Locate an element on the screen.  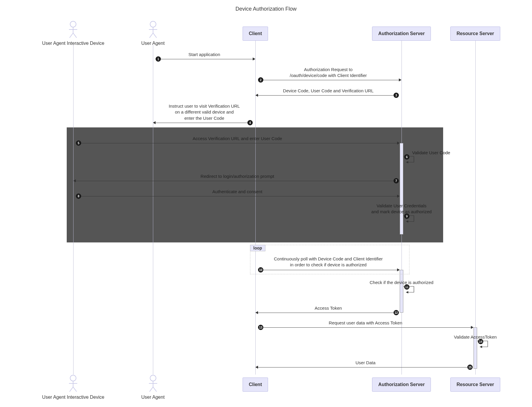
sequence-number: 2 is located at coordinates (261, 80).